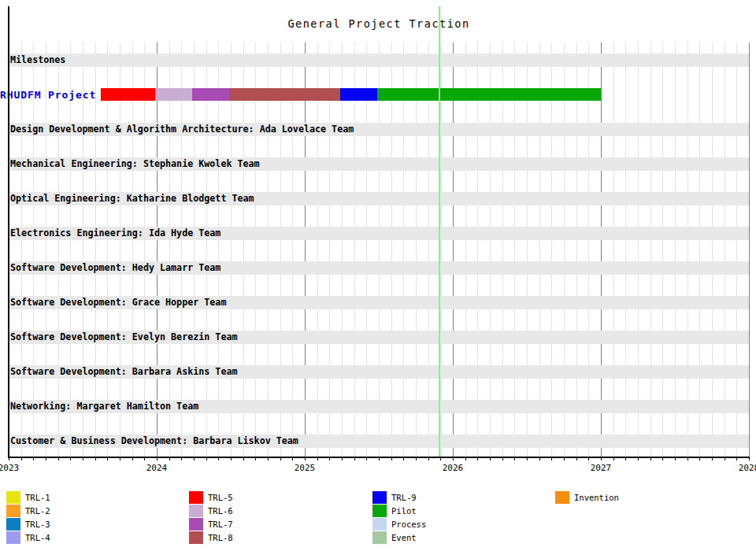 Image resolution: width=756 pixels, height=551 pixels. What do you see at coordinates (38, 60) in the screenshot?
I see `row-label: Milestones` at bounding box center [38, 60].